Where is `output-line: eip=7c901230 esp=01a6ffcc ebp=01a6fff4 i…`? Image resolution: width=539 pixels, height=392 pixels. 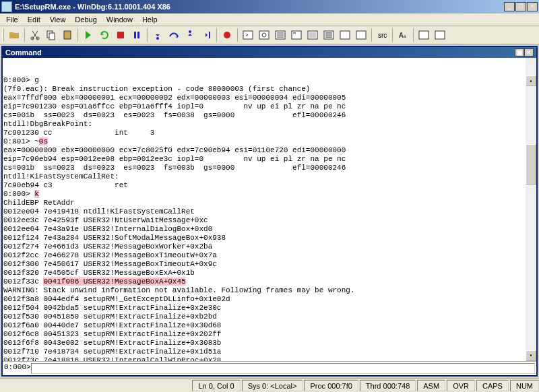
output-line: eip=7c901230 esp=01a6ffcc ebp=01a6fff4 i… is located at coordinates (270, 106).